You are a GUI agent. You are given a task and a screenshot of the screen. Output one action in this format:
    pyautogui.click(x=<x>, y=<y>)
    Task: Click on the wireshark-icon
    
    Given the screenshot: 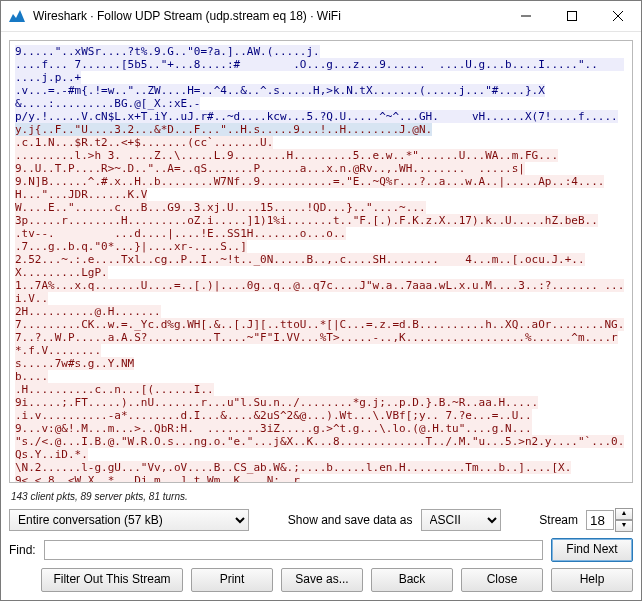 What is the action you would take?
    pyautogui.click(x=17, y=16)
    